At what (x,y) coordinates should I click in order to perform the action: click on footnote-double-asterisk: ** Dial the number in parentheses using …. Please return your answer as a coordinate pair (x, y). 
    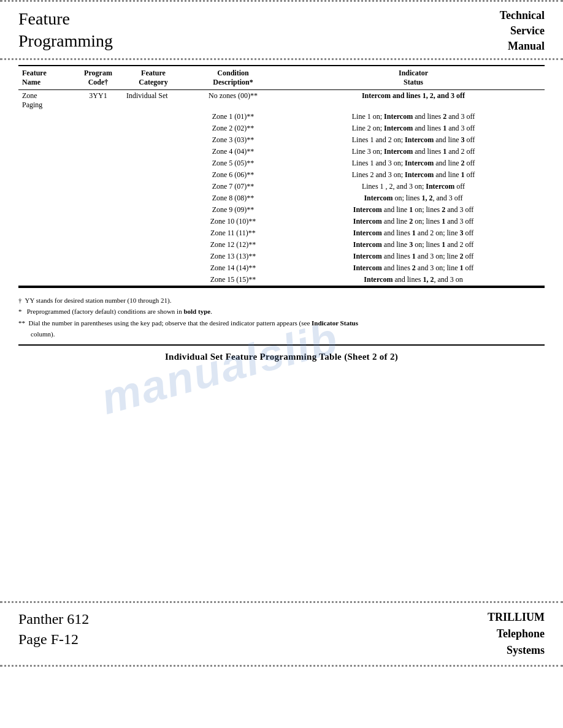
    Looking at the image, I should click on (282, 324).